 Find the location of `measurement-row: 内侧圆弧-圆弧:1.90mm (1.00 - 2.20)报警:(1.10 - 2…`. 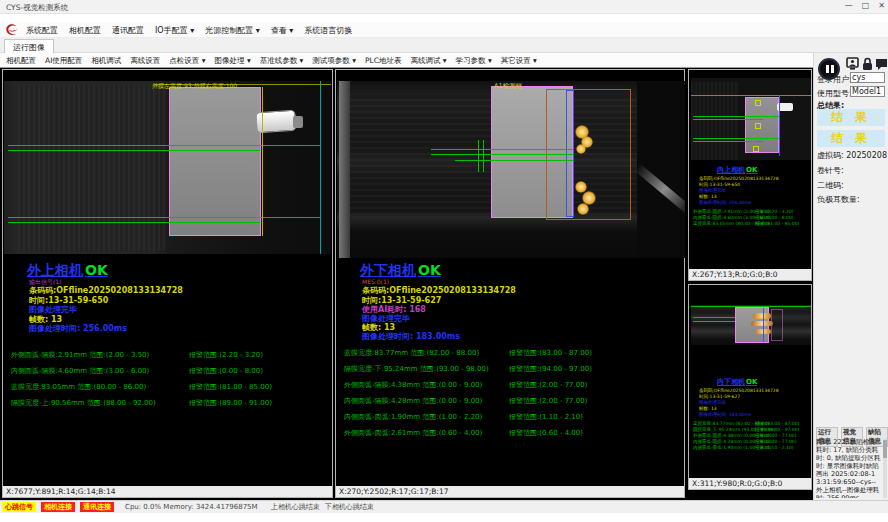

measurement-row: 内侧圆弧-圆弧:1.90mm (1.00 - 2.20)报警:(1.10 - 2… is located at coordinates (751, 448).